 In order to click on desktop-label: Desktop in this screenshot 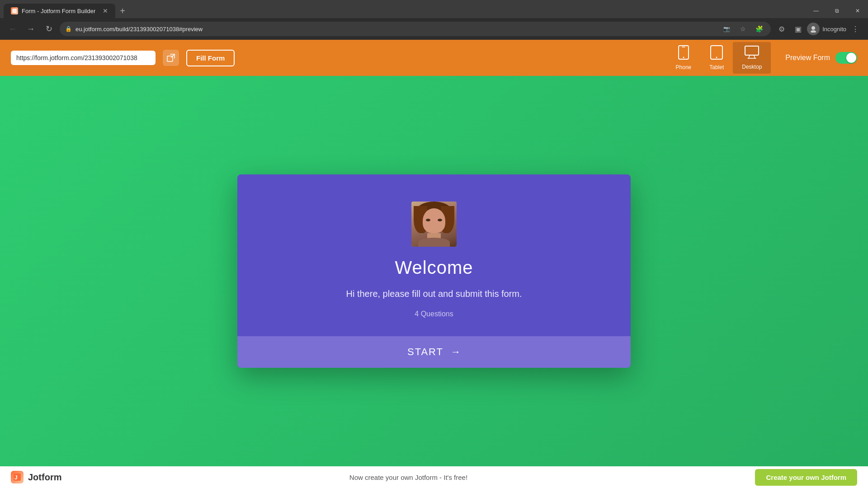, I will do `click(752, 67)`.